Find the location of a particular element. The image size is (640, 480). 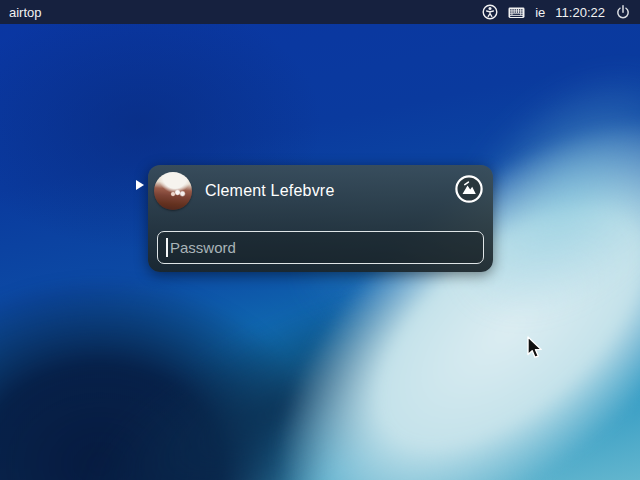

hostname-label: airtop is located at coordinates (26, 12).